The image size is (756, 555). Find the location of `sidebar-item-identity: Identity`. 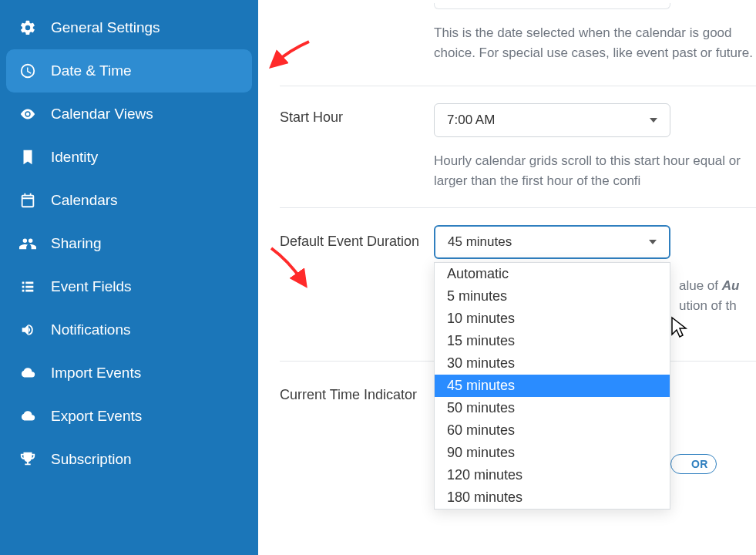

sidebar-item-identity: Identity is located at coordinates (129, 157).